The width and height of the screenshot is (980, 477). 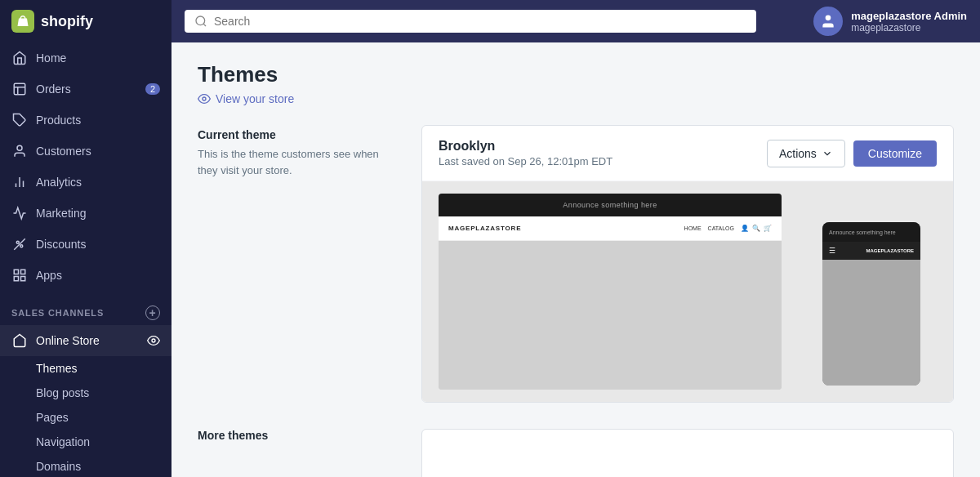 What do you see at coordinates (576, 452) in the screenshot?
I see `more-themes-section: More themes` at bounding box center [576, 452].